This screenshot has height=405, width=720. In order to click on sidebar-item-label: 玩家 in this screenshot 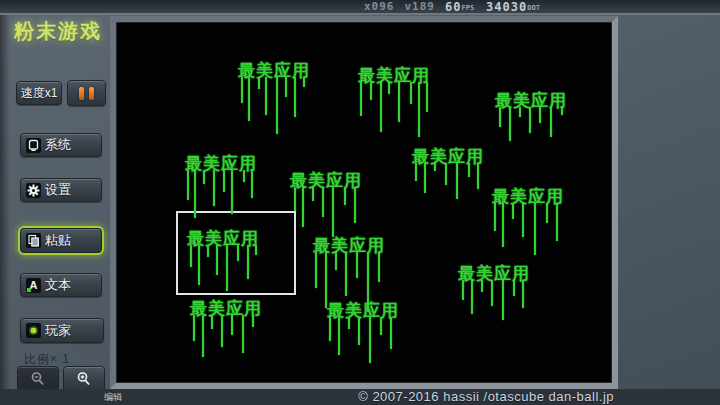, I will do `click(58, 331)`.